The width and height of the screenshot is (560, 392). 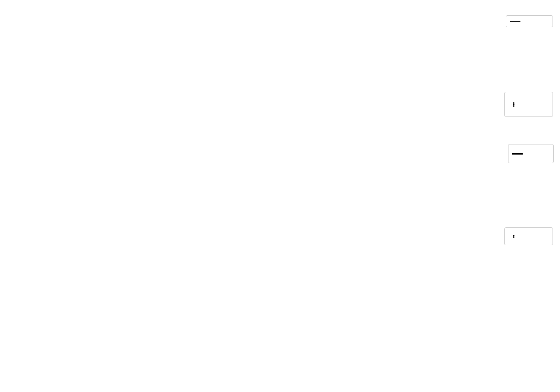 I want to click on green-line-icon, so click(x=515, y=21).